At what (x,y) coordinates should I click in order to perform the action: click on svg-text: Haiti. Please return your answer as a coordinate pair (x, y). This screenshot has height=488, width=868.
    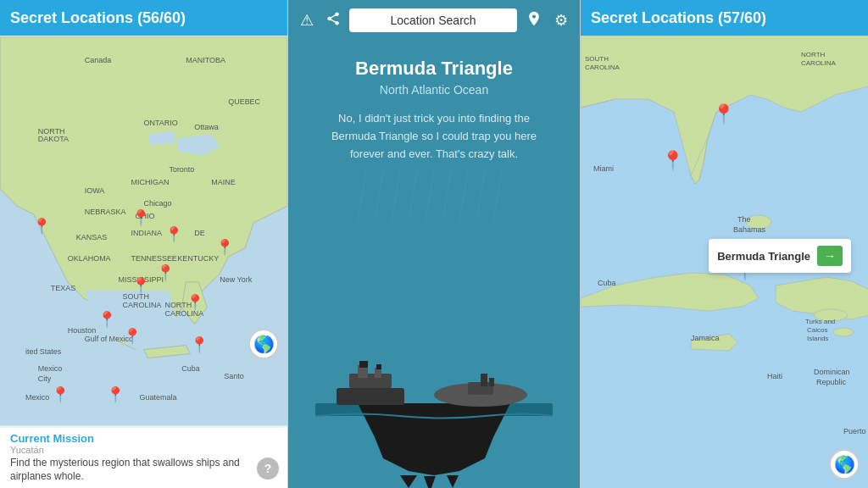
    Looking at the image, I should click on (775, 376).